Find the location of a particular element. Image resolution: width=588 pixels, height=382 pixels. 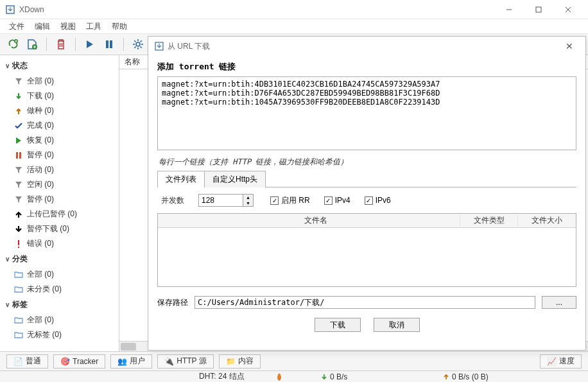

sidebar-item: 未分类 (0) is located at coordinates (59, 289).